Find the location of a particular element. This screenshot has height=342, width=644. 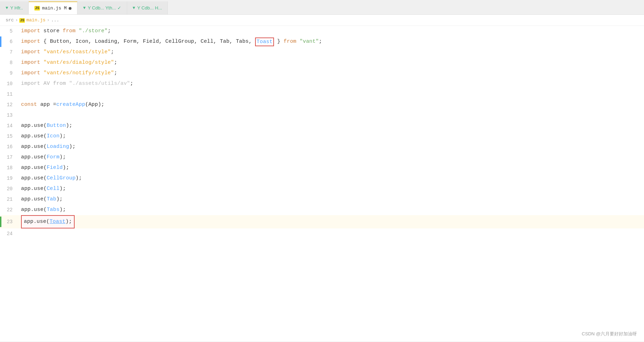

code-line-10: 10 import AV from "./assets/utils/av"; is located at coordinates (322, 84).